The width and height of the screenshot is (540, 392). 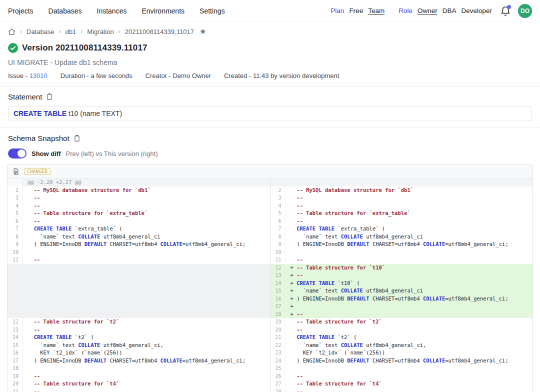 What do you see at coordinates (163, 11) in the screenshot?
I see `nav-item-environments: Environments` at bounding box center [163, 11].